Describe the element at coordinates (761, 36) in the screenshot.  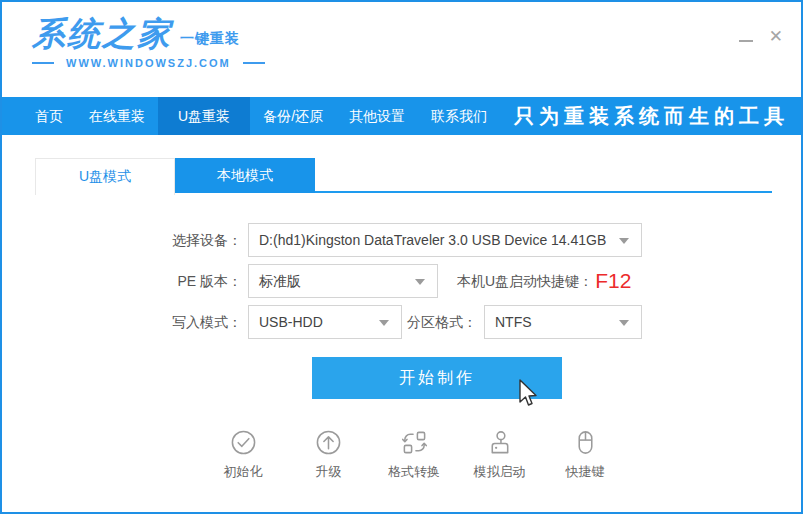
I see `window-controls: ✕` at that location.